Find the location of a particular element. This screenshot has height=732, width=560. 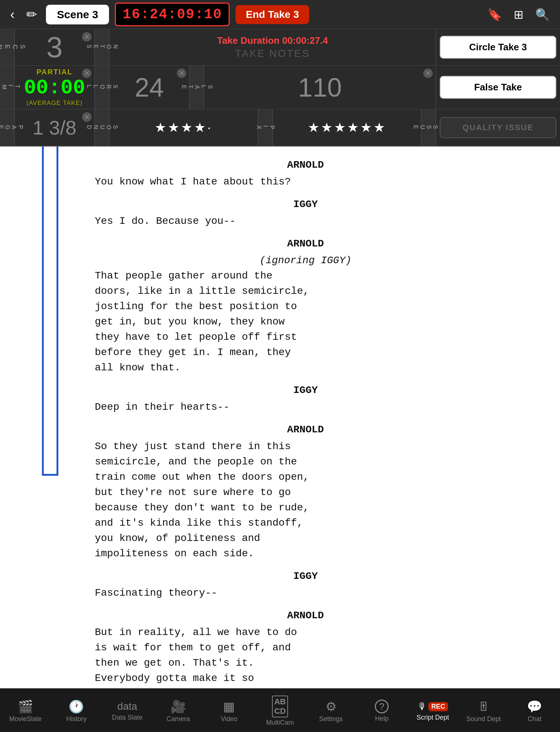

sound-dept-icon: 🎚 is located at coordinates (484, 706).